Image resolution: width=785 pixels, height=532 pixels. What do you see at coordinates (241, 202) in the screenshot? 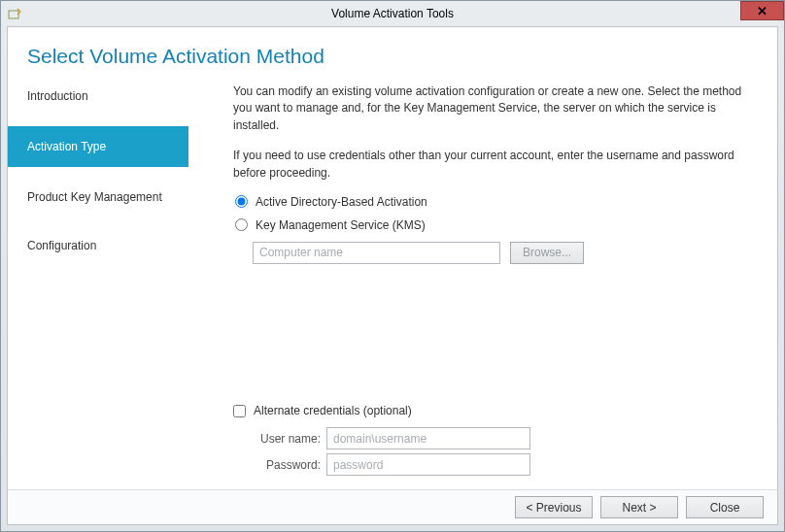
I see `radio-ad-activation` at bounding box center [241, 202].